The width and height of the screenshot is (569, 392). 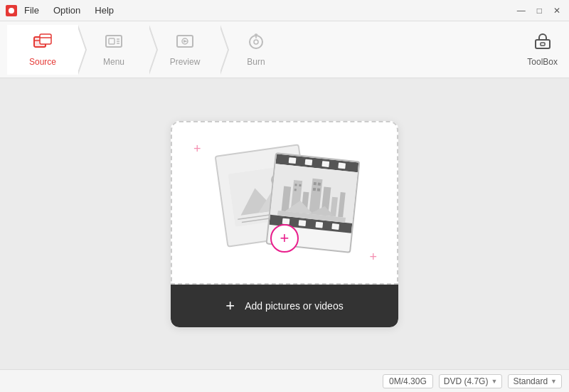 I want to click on quality-label: Standard, so click(x=531, y=381).